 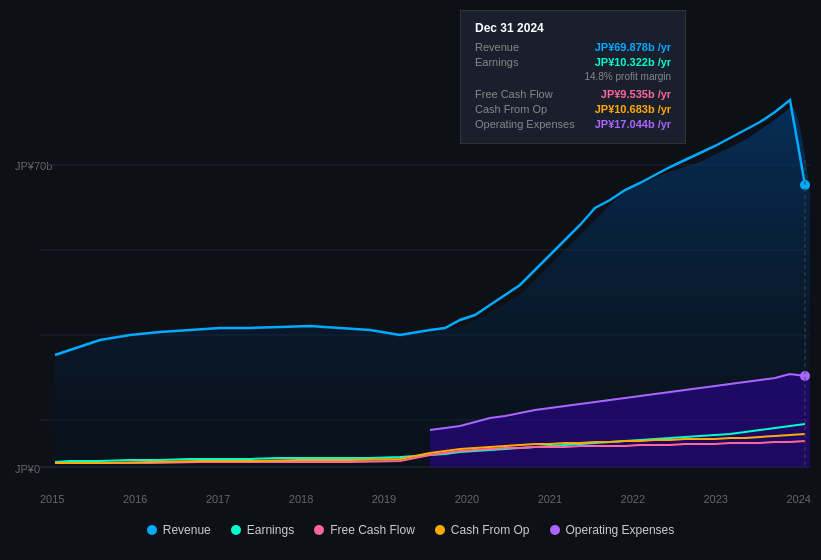 I want to click on tooltip-revenue-value: JP¥69.878b /yr, so click(x=633, y=47).